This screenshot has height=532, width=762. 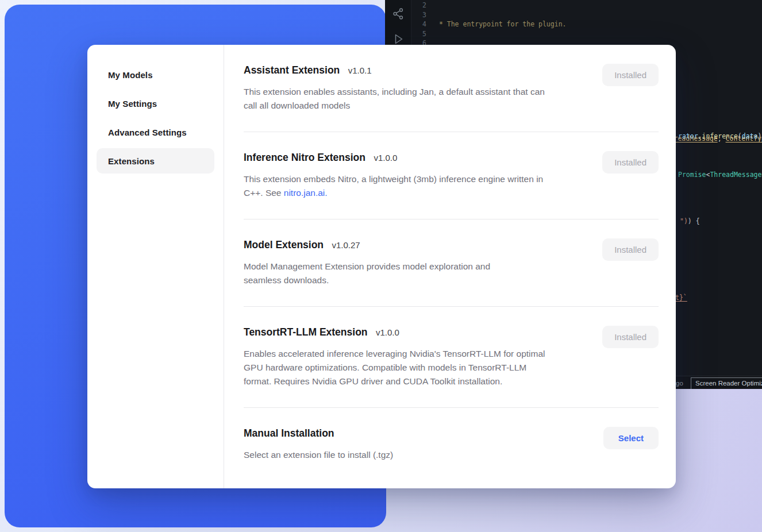 I want to click on run-debug-icon, so click(x=398, y=39).